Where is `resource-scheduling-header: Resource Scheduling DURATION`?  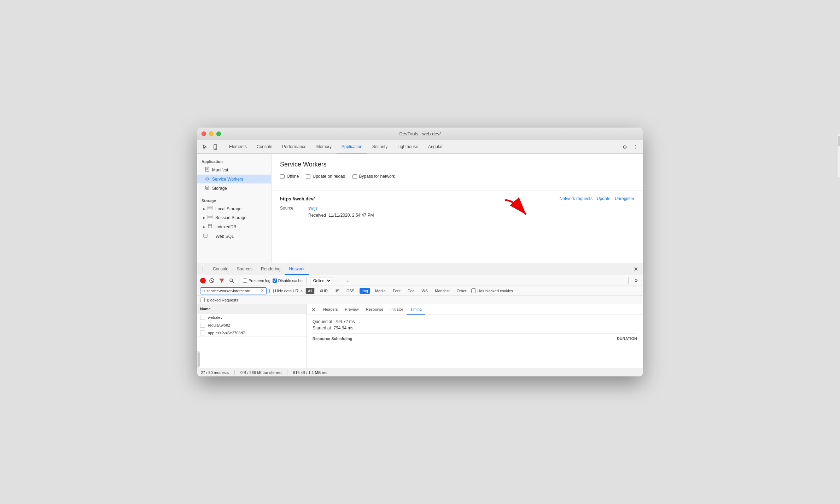
resource-scheduling-header: Resource Scheduling DURATION is located at coordinates (475, 337).